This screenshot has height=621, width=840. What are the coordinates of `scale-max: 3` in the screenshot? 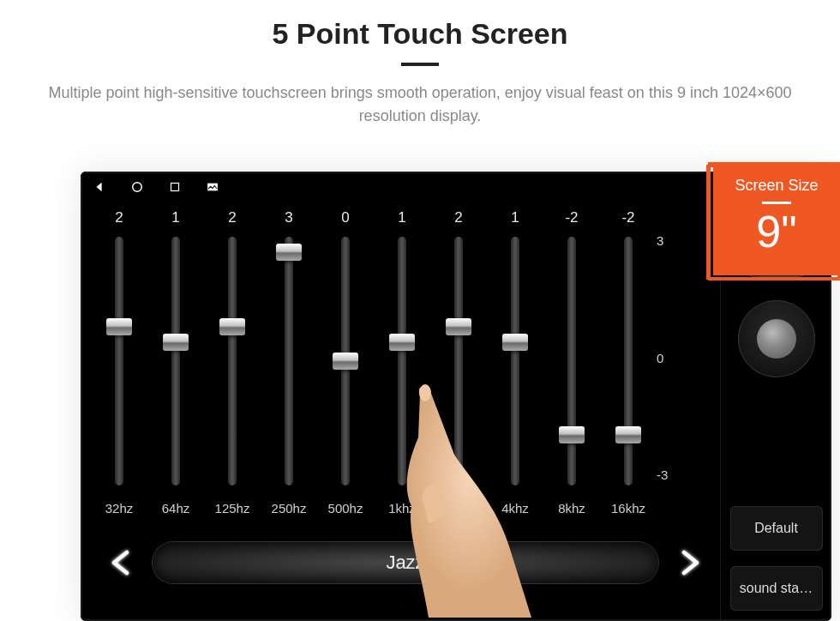 It's located at (662, 240).